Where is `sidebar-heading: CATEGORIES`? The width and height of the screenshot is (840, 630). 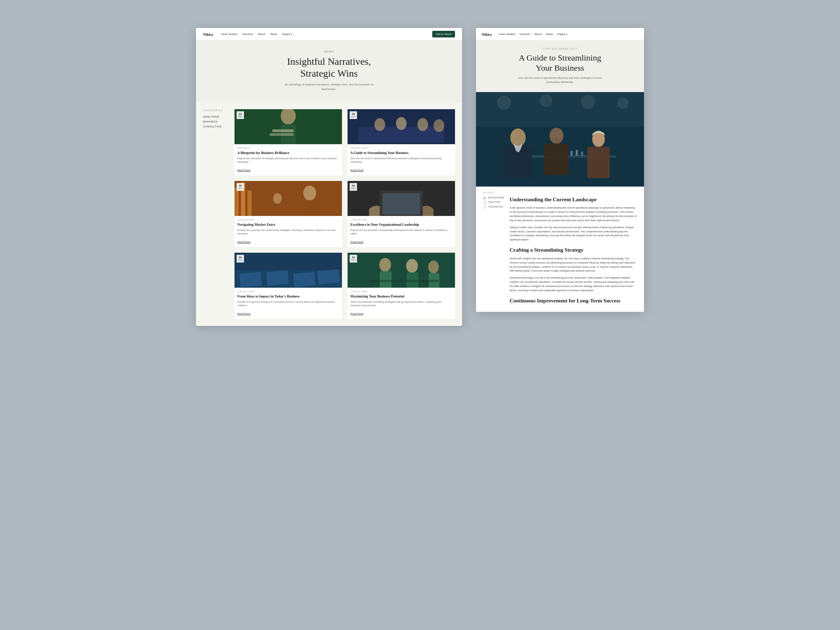 sidebar-heading: CATEGORIES is located at coordinates (215, 111).